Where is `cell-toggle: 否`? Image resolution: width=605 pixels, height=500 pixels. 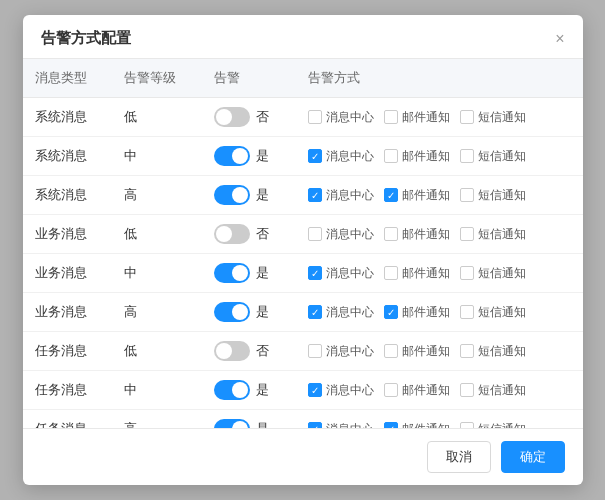 cell-toggle: 否 is located at coordinates (249, 118).